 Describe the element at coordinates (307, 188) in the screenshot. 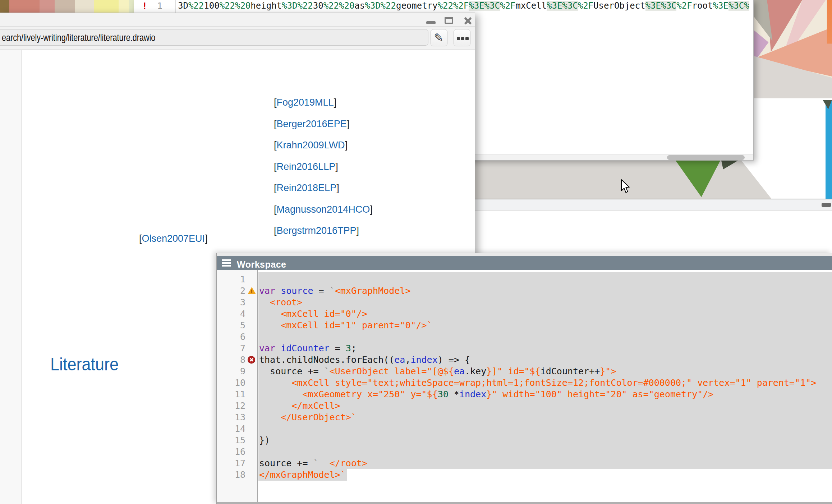

I see `citation-link: [Rein2018ELP]` at that location.